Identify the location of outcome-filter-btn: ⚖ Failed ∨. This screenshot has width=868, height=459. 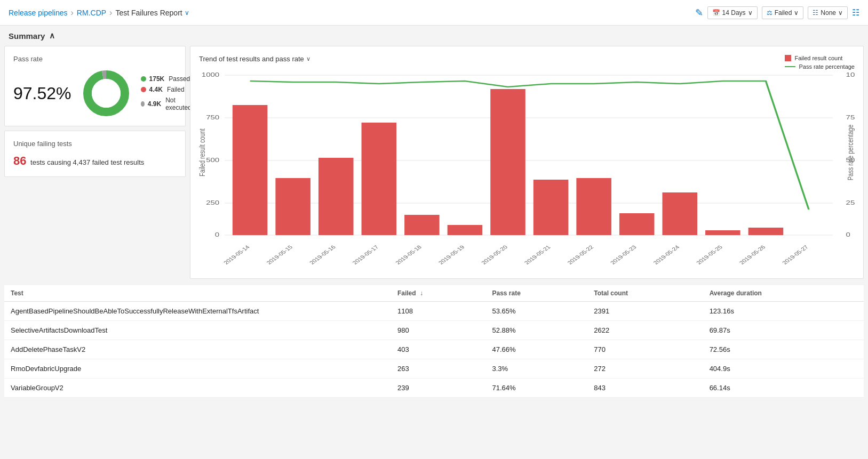
(783, 13).